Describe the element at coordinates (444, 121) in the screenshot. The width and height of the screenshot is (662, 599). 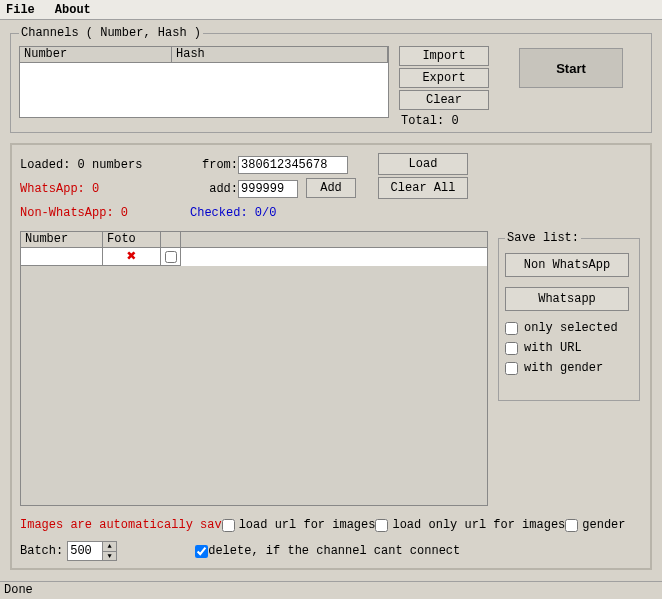
I see `channels-total: Total: 0` at that location.